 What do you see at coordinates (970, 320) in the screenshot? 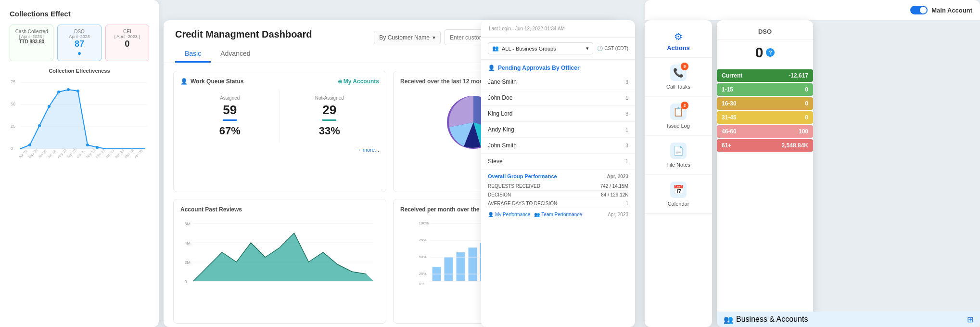
I see `biz-arrow-icon: ⊞` at bounding box center [970, 320].